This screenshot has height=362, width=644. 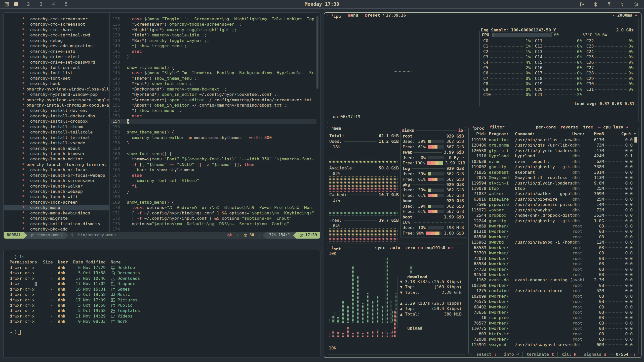 I want to click on file-list-item: *omarchy-launch-wifi, so click(x=56, y=197).